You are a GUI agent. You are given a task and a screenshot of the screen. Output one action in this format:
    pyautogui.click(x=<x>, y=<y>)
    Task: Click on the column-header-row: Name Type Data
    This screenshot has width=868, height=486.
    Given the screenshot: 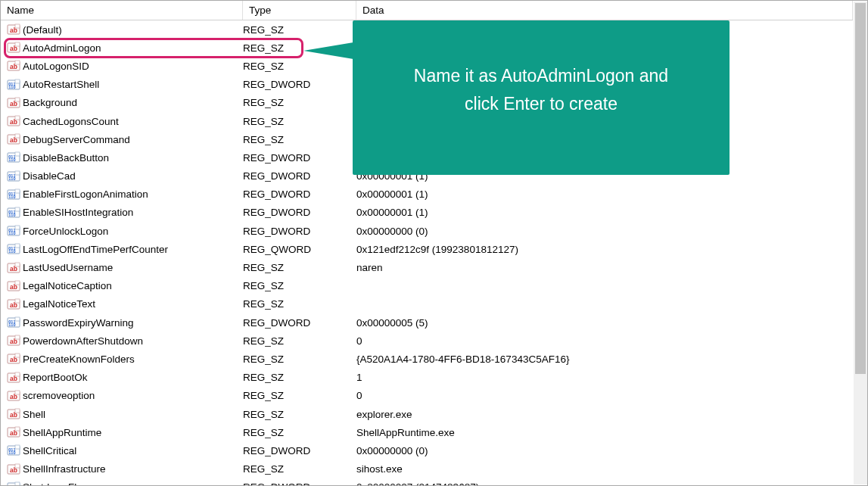 What is the action you would take?
    pyautogui.click(x=427, y=11)
    